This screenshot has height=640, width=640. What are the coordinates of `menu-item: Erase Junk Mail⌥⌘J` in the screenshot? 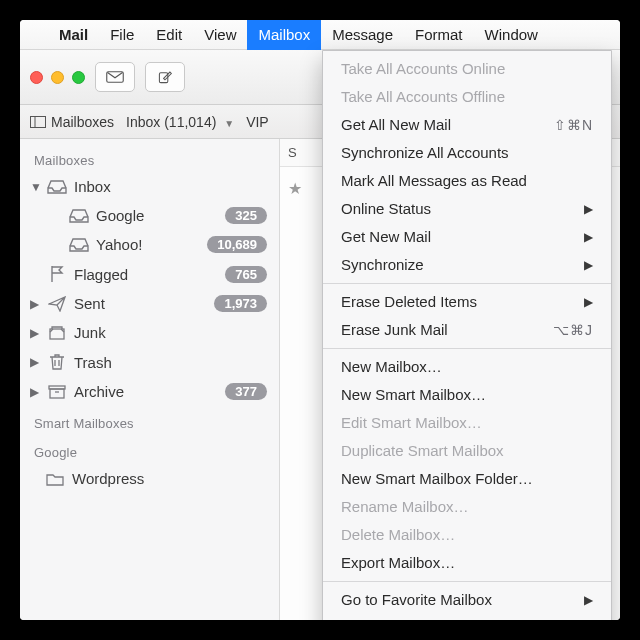 It's located at (467, 330).